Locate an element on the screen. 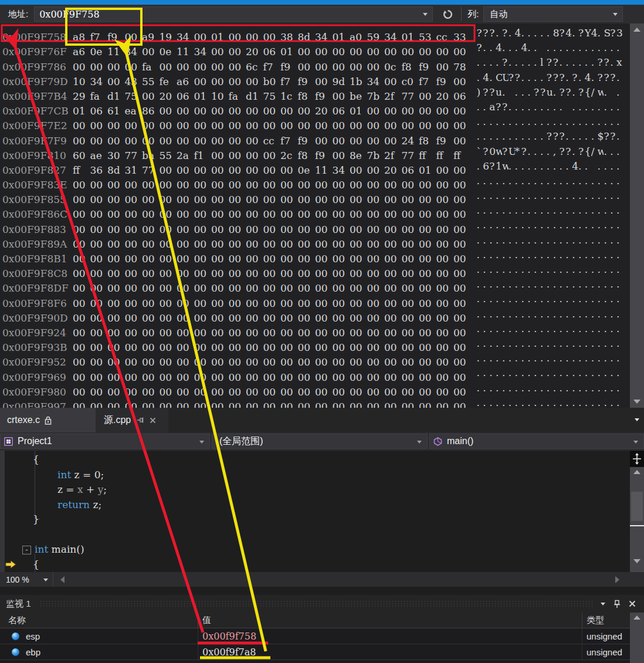 The image size is (644, 663). watch-empty-row is located at coordinates (315, 662).